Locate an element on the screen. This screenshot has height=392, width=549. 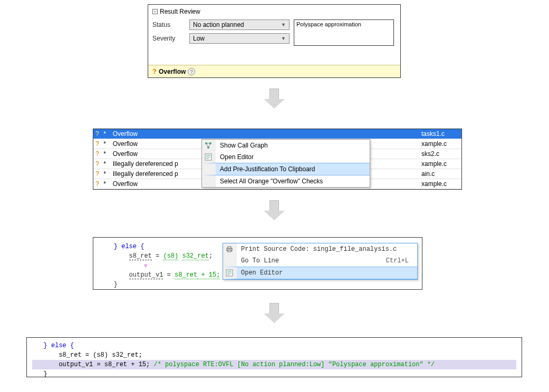
comment-text: Polyspace approximation is located at coordinates (329, 24).